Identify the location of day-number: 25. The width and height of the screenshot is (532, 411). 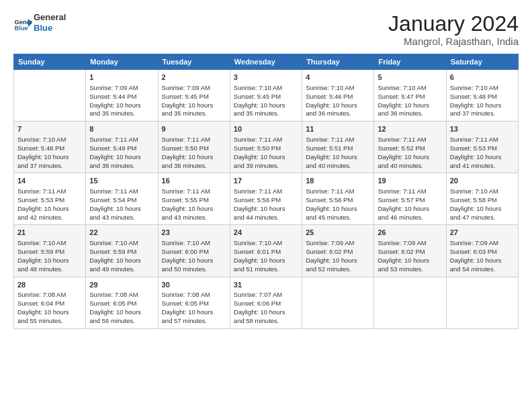
(338, 232).